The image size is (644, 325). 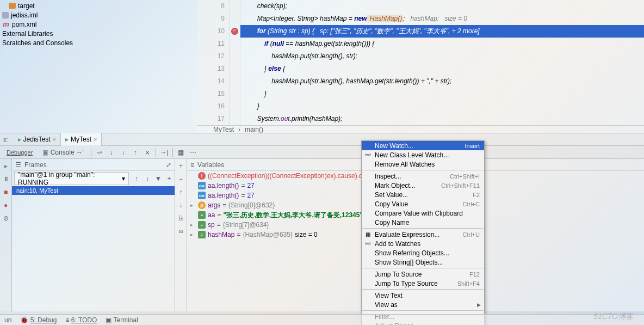 What do you see at coordinates (8, 320) in the screenshot?
I see `tool-run: un` at bounding box center [8, 320].